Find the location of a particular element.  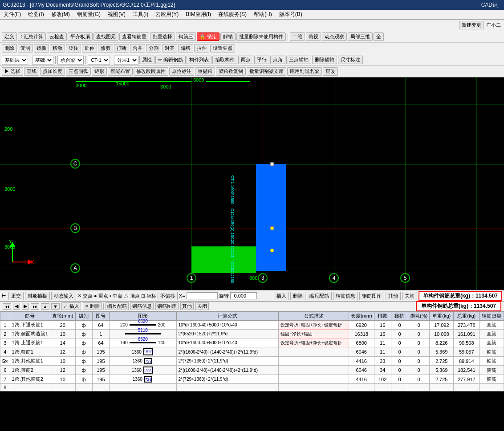

menu-draw: 绘图(I) is located at coordinates (36, 14).